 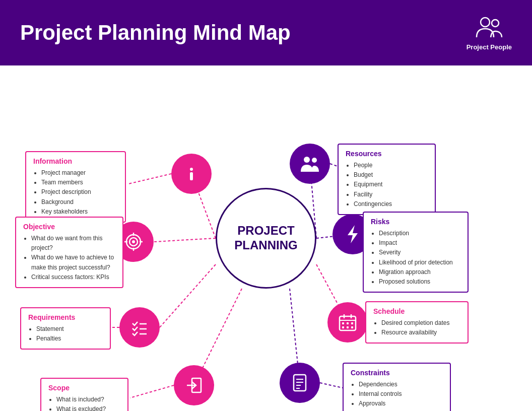 What do you see at coordinates (300, 383) in the screenshot?
I see `constraints-icon` at bounding box center [300, 383].